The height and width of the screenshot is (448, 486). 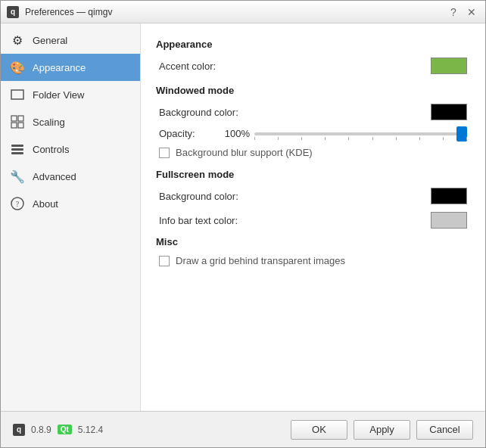 What do you see at coordinates (360, 134) in the screenshot?
I see `opacity-slider-track` at bounding box center [360, 134].